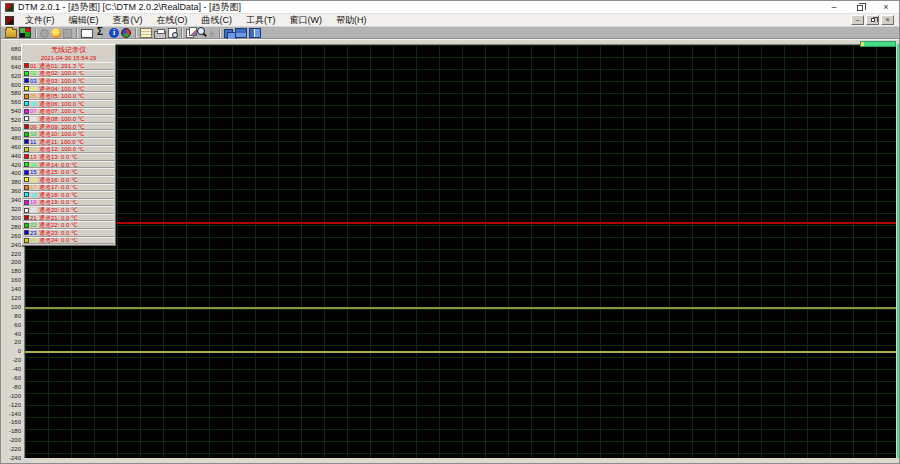 The width and height of the screenshot is (900, 464). What do you see at coordinates (101, 32) in the screenshot?
I see `sum-icon` at bounding box center [101, 32].